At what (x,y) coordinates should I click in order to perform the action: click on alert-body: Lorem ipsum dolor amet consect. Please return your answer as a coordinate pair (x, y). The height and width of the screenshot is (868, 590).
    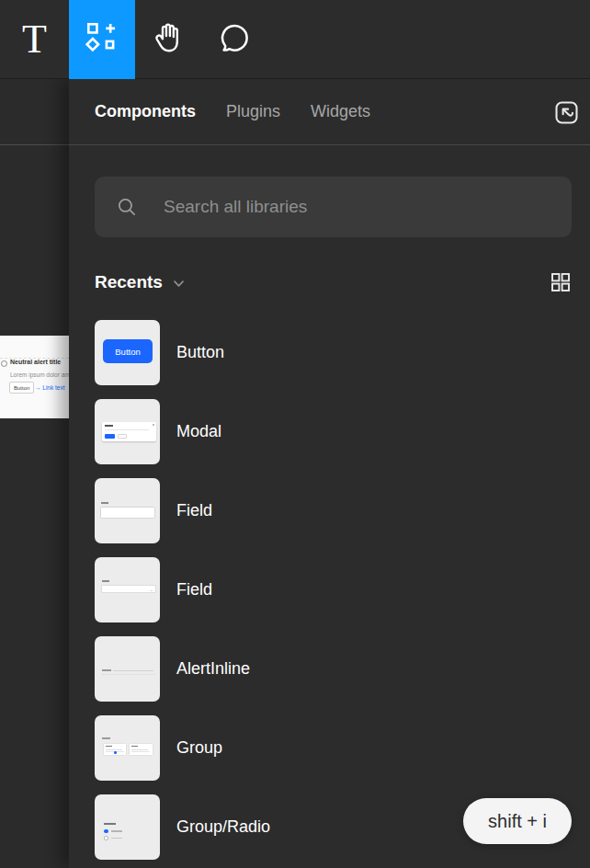
    Looking at the image, I should click on (40, 375).